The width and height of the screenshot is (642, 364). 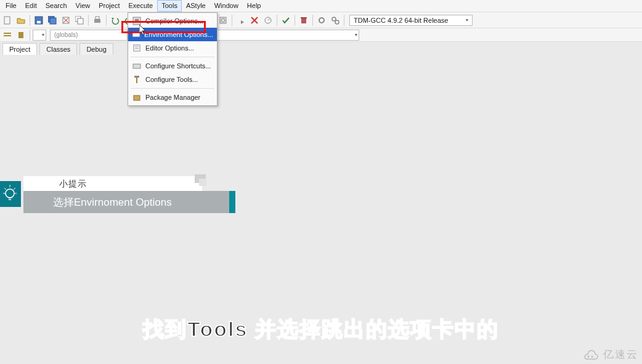 I want to click on menu-item-label: Compiler Options..., so click(x=174, y=21).